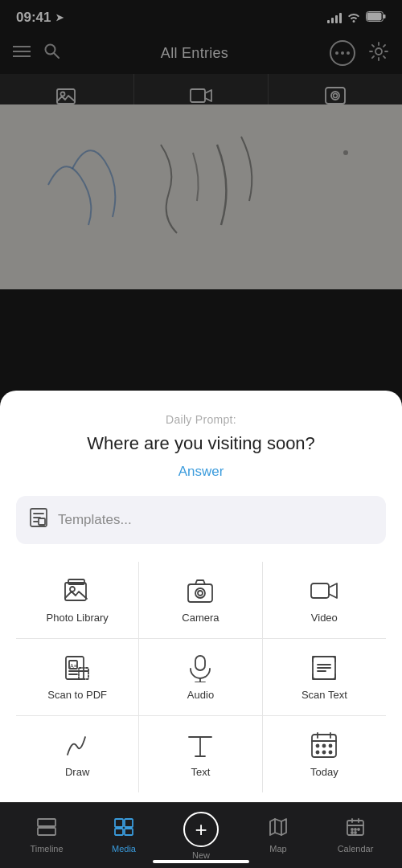 This screenshot has height=868, width=402. Describe the element at coordinates (325, 617) in the screenshot. I see `action-video-label: Video` at that location.